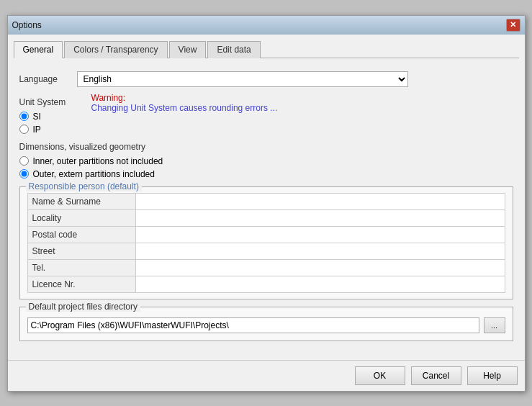 The width and height of the screenshot is (532, 406). What do you see at coordinates (266, 268) in the screenshot?
I see `table-row: Tel.` at bounding box center [266, 268].